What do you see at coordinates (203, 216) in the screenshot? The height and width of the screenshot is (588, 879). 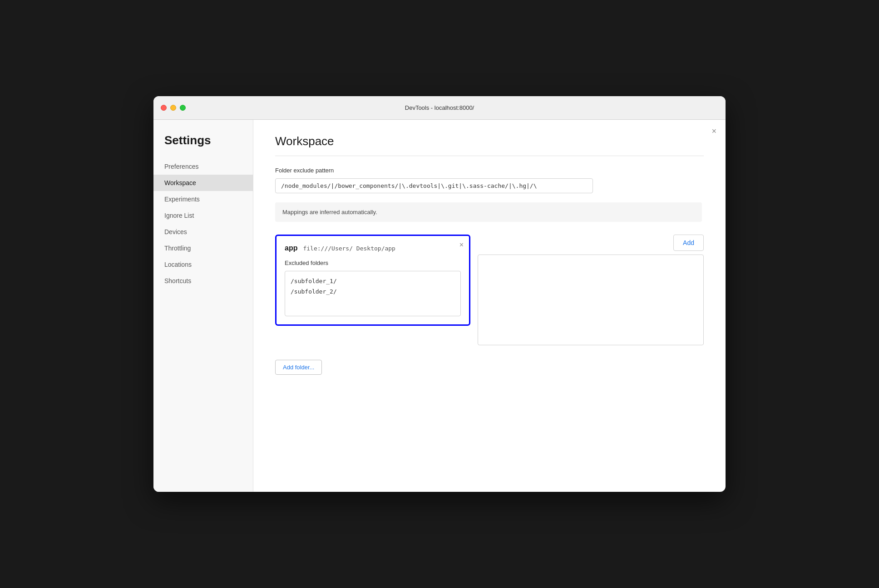 I see `sidebar-item-ignore-list: Ignore List` at bounding box center [203, 216].